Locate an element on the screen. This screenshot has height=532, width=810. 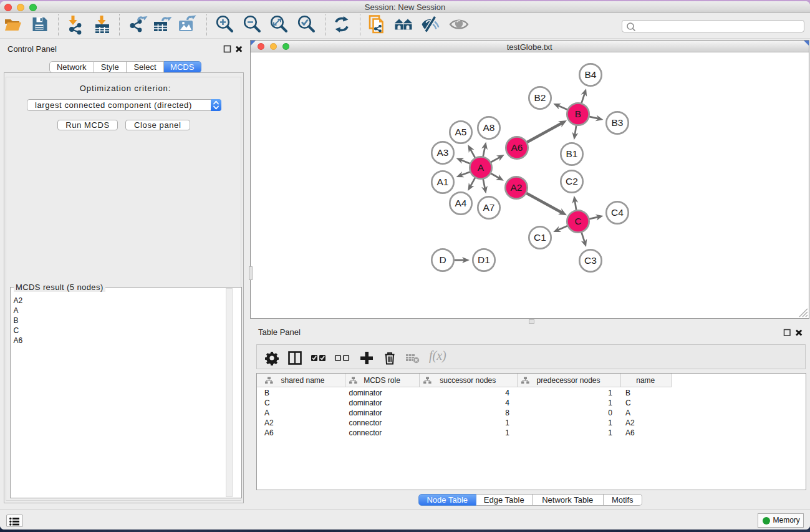
svg-text: B1 is located at coordinates (572, 153).